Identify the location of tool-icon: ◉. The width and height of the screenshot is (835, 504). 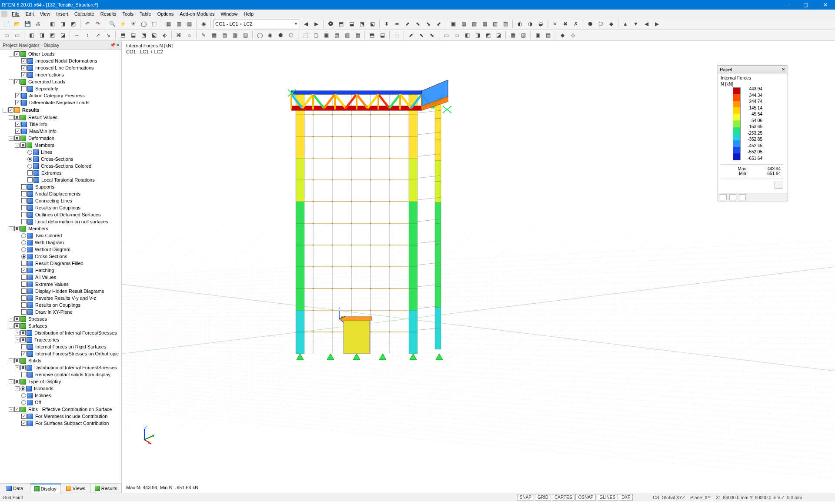
(270, 35).